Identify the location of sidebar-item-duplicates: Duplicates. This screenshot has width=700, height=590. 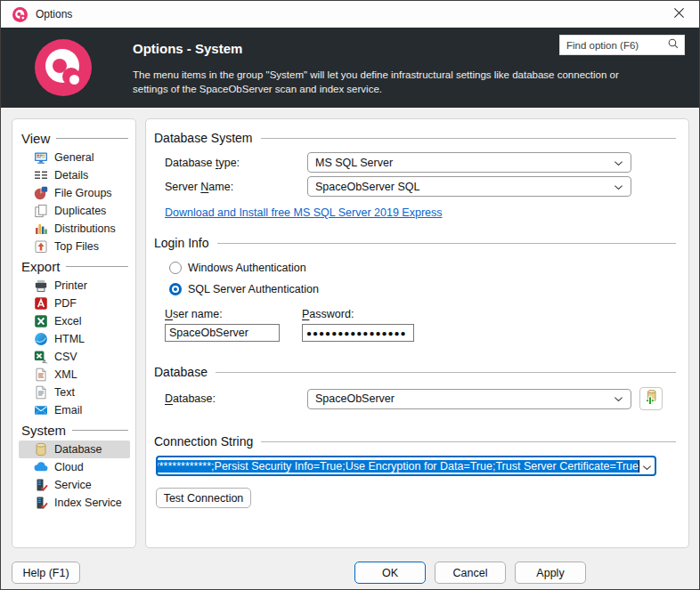
(75, 211).